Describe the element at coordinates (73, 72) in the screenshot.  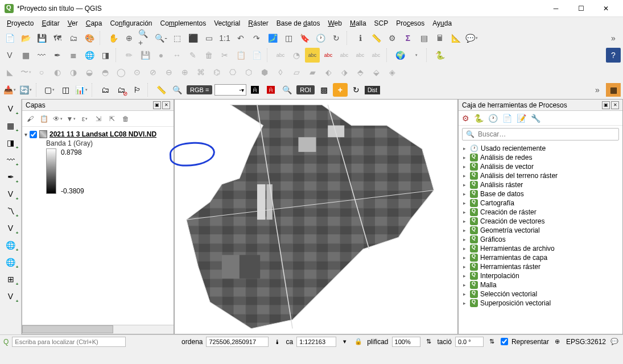
I see `dig-3: ◑` at that location.